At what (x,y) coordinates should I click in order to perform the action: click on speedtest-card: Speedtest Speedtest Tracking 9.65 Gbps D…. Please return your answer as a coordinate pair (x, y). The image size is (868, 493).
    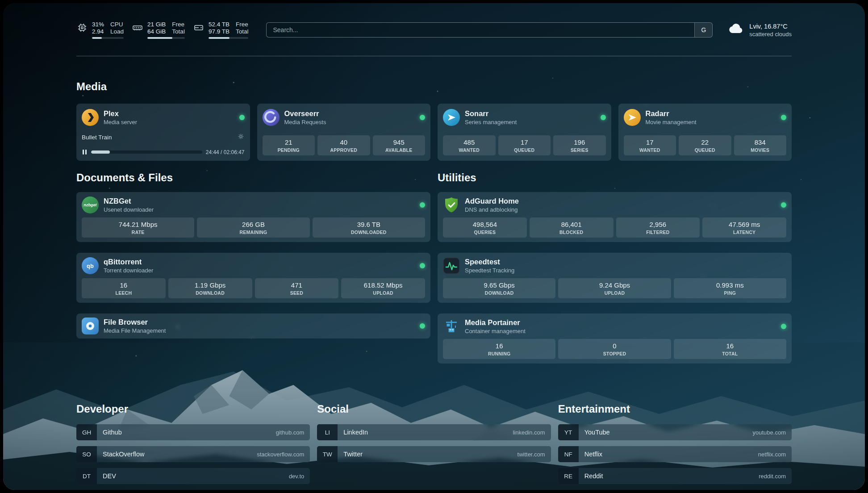
    Looking at the image, I should click on (614, 278).